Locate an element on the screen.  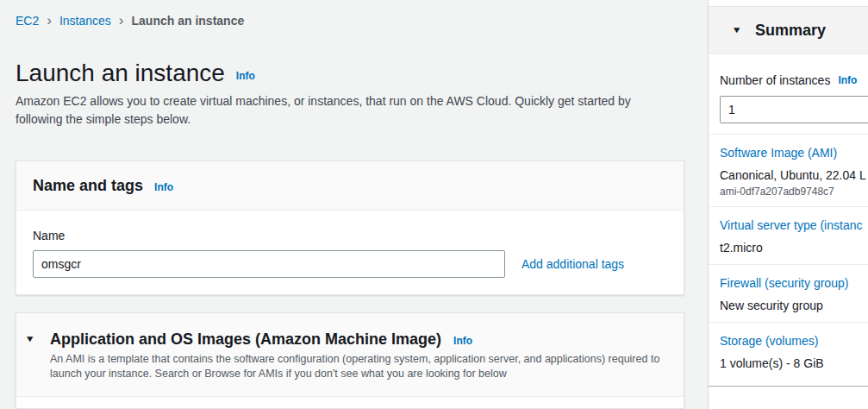
virtual-server-type-value: t2.micro is located at coordinates (794, 248).